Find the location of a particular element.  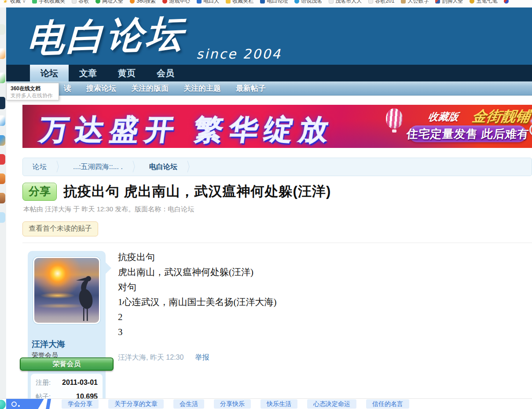

subnav-item-read: 读 is located at coordinates (68, 88).